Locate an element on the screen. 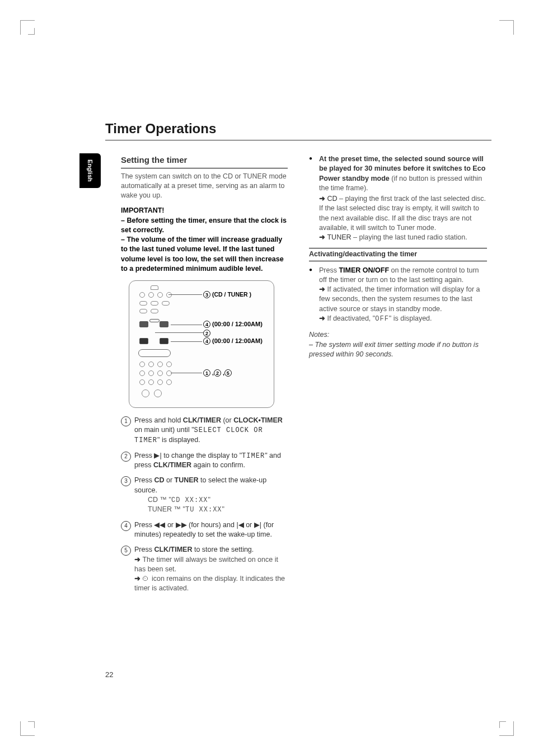  diagram-label-3: (CD / TUNER ) is located at coordinates (232, 294).